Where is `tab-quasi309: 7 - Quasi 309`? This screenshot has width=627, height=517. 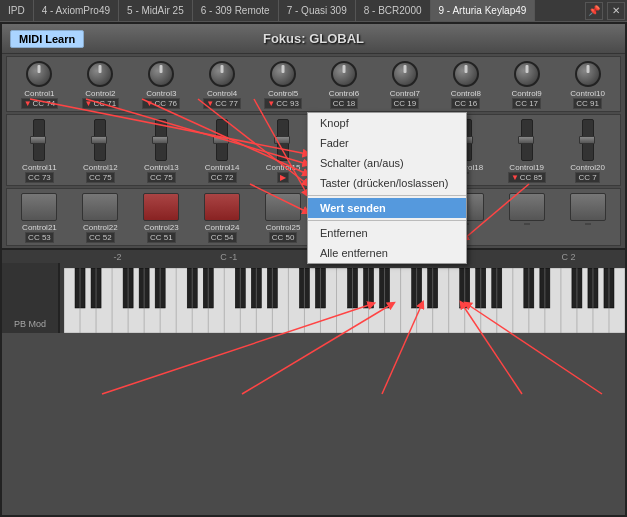
tab-quasi309: 7 - Quasi 309 is located at coordinates (318, 10).